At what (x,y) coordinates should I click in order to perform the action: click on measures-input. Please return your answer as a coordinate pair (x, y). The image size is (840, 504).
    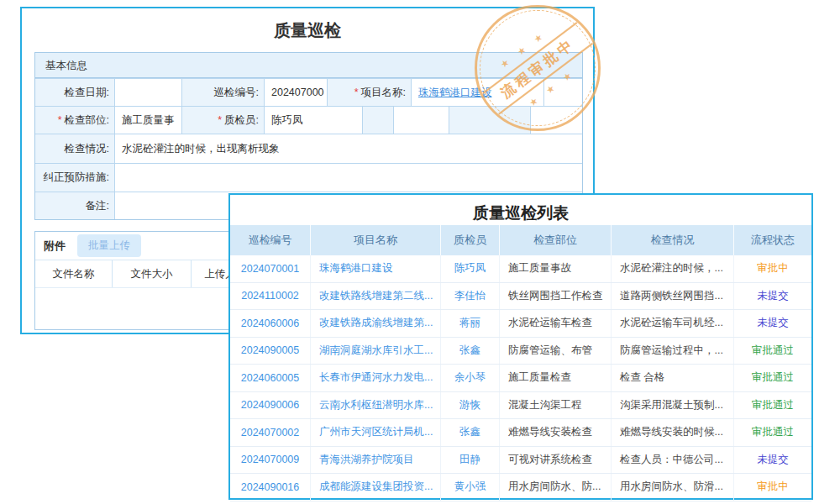
    Looking at the image, I should click on (349, 178).